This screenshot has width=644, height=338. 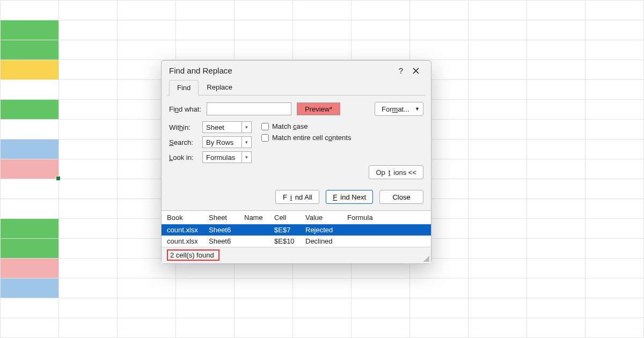 What do you see at coordinates (296, 87) in the screenshot?
I see `tab-strip: Find Replace` at bounding box center [296, 87].